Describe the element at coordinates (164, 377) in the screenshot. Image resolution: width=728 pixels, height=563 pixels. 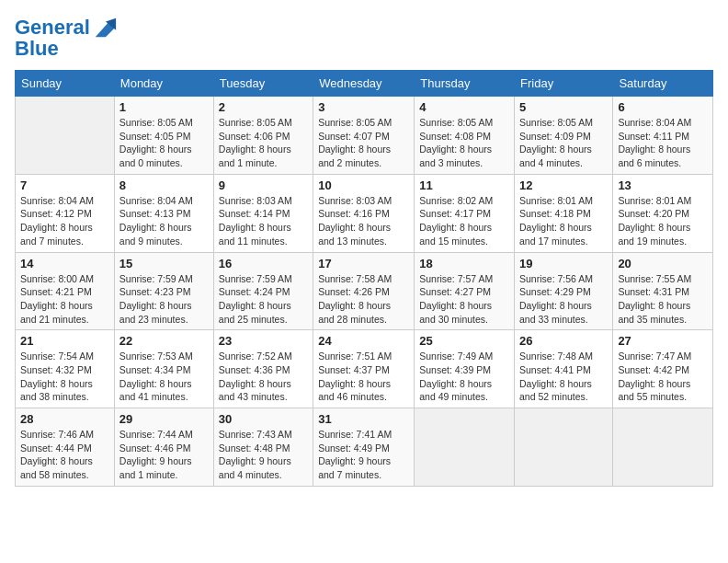
I see `day-info: Sunrise: 7:53 AMSunset: 4:34 PMDaylight:…` at that location.